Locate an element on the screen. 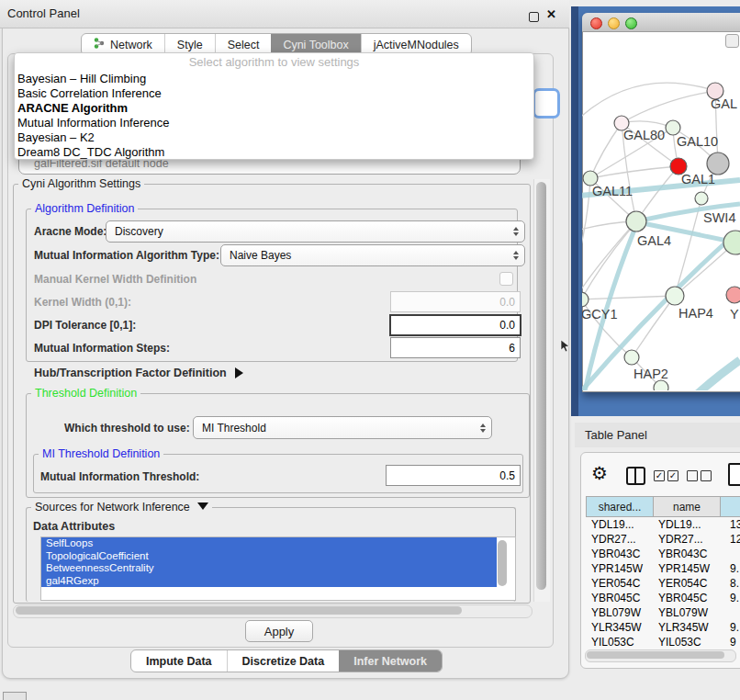 Image resolution: width=740 pixels, height=700 pixels. network-node-HAP2 is located at coordinates (632, 357).